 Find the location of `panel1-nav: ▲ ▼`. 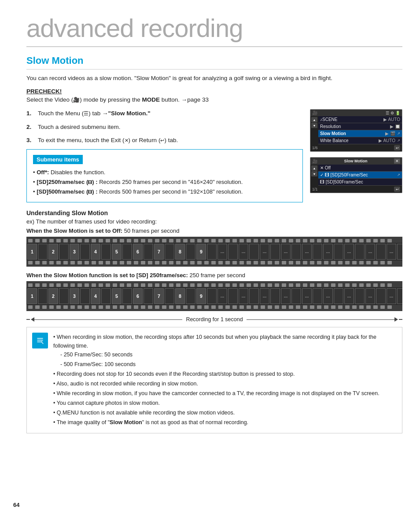

panel1-nav: ▲ ▼ is located at coordinates (314, 130).